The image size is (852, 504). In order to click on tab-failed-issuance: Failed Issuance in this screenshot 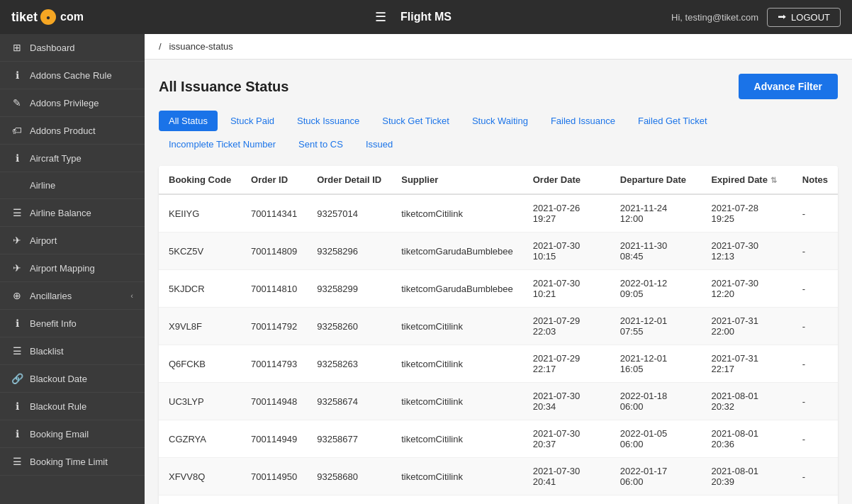, I will do `click(583, 121)`.